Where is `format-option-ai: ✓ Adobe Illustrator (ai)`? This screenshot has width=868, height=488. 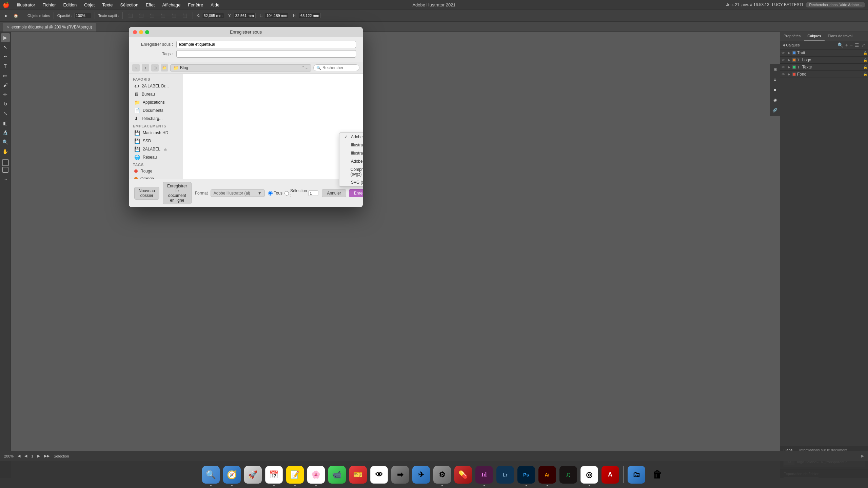
format-option-ai: ✓ Adobe Illustrator (ai) is located at coordinates (351, 137).